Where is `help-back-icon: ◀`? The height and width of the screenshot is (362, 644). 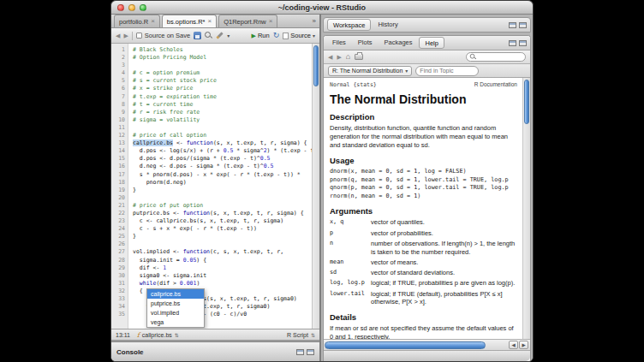 help-back-icon: ◀ is located at coordinates (331, 56).